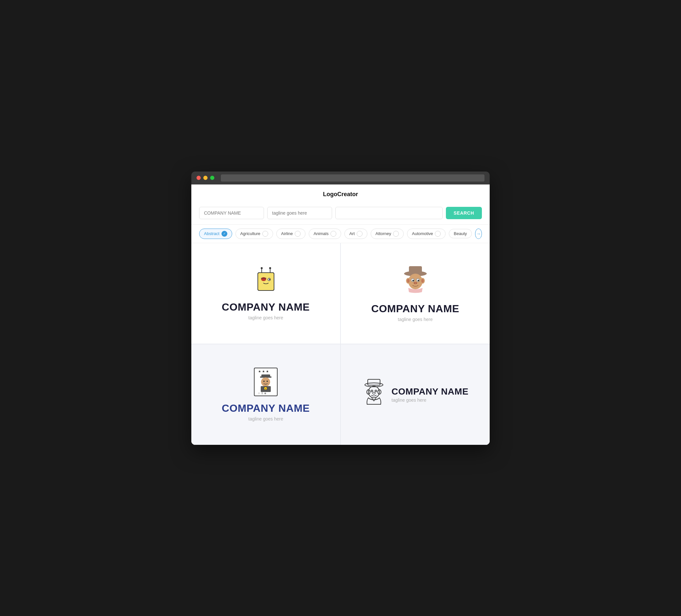  Describe the element at coordinates (205, 178) in the screenshot. I see `minimize-button` at that location.